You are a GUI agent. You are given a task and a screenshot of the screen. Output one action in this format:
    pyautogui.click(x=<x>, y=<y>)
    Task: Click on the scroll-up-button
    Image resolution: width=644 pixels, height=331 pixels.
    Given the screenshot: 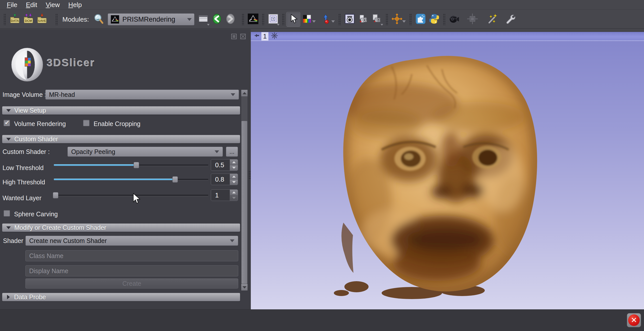 What is the action you would take?
    pyautogui.click(x=245, y=93)
    